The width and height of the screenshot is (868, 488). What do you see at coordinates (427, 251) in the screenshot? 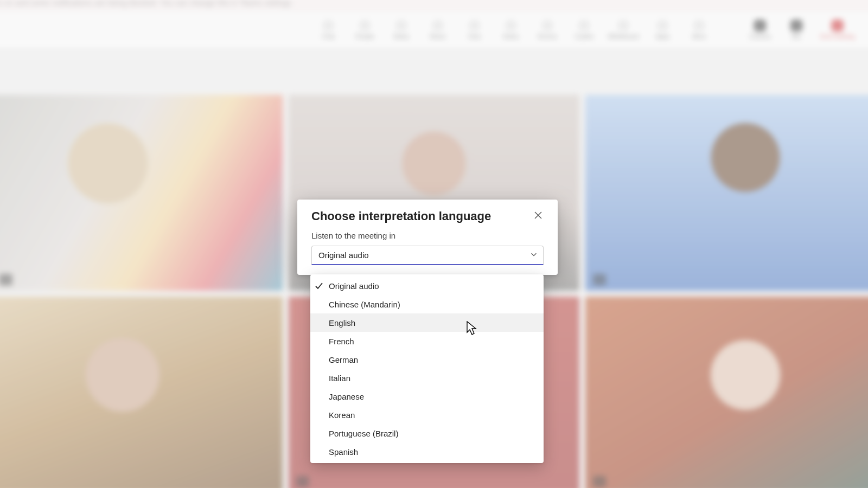
I see `modal-body: Listen to the meeting in Original audio` at bounding box center [427, 251].